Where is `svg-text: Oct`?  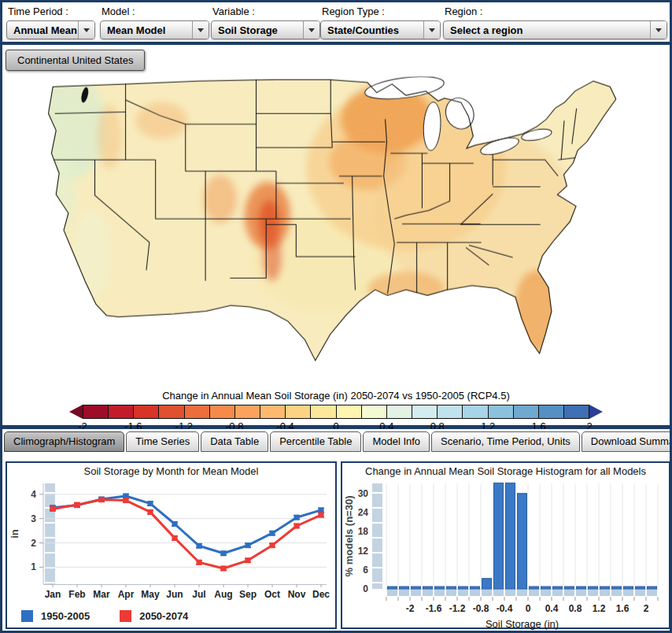 svg-text: Oct is located at coordinates (272, 594).